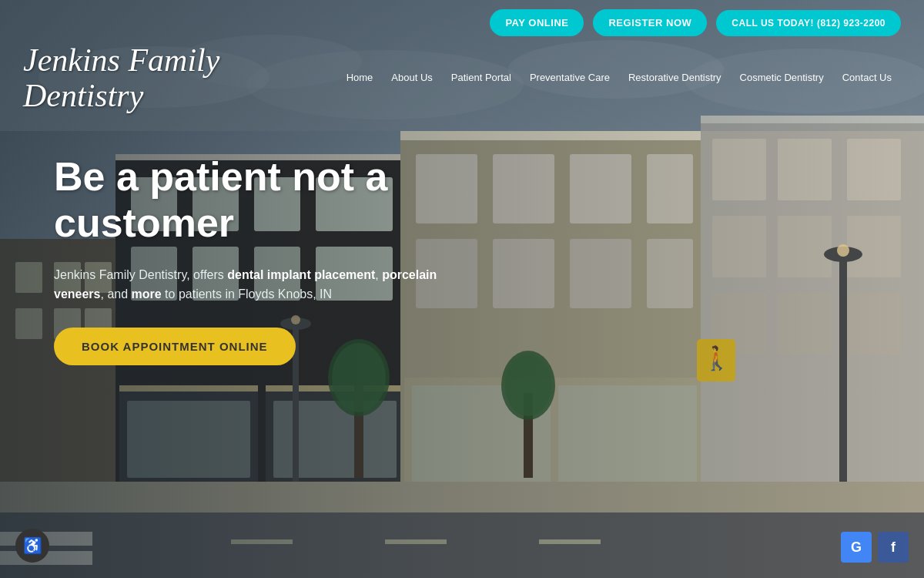  Describe the element at coordinates (875, 547) in the screenshot. I see `social-buttons: G f` at that location.